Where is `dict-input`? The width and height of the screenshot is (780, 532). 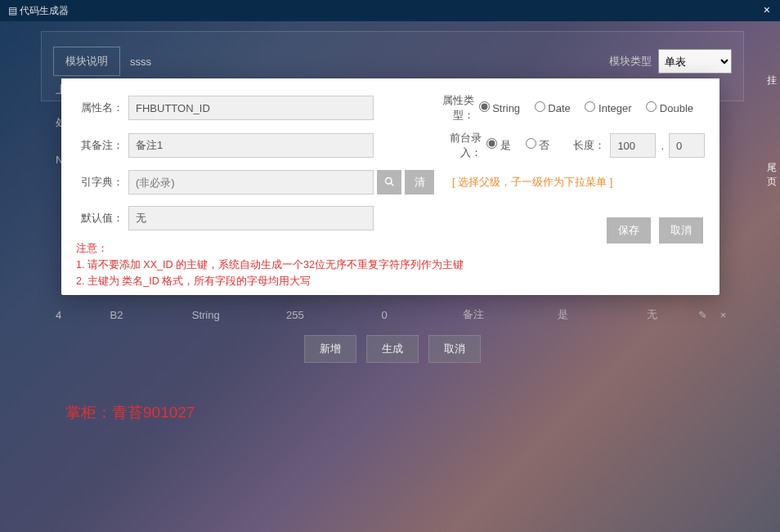 dict-input is located at coordinates (251, 182).